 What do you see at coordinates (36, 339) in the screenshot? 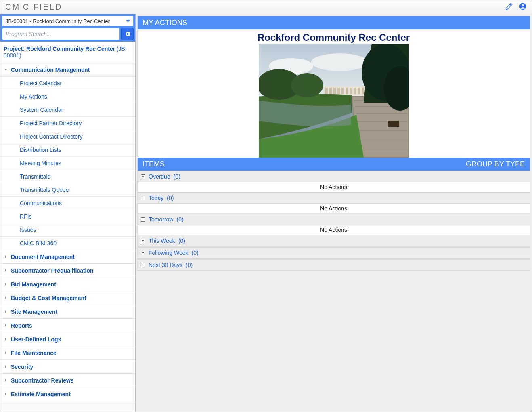
I see `nav-node-label: User-Defined Logs` at bounding box center [36, 339].